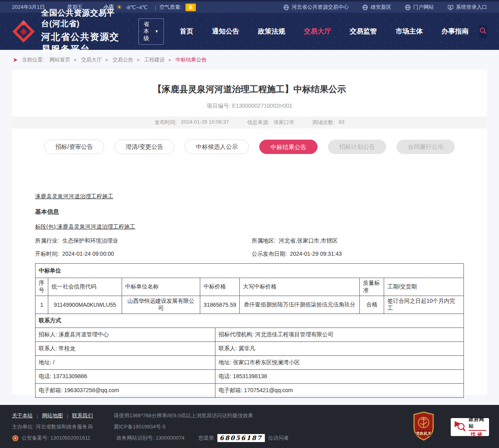  I want to click on col-header: 中标价格, so click(220, 287).